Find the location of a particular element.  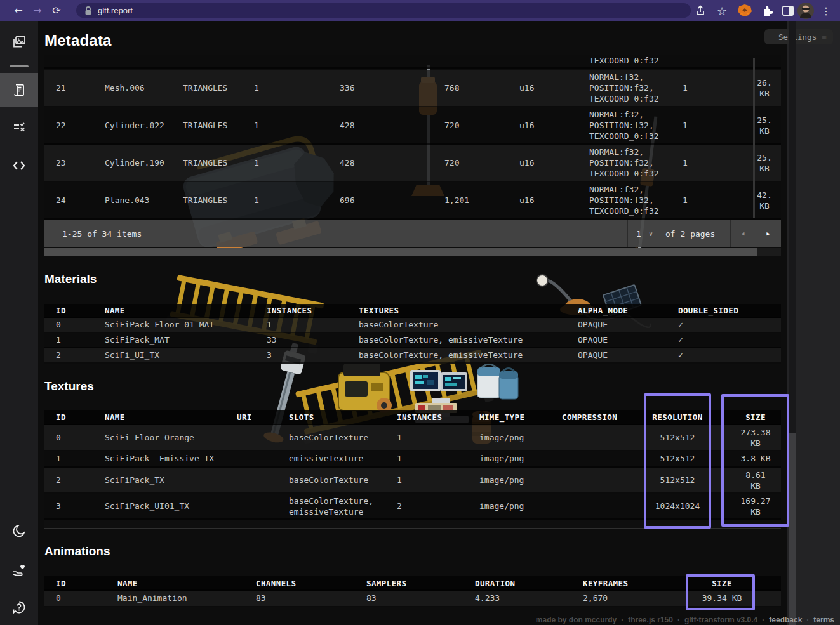

sidebar-item-validation is located at coordinates (19, 128).